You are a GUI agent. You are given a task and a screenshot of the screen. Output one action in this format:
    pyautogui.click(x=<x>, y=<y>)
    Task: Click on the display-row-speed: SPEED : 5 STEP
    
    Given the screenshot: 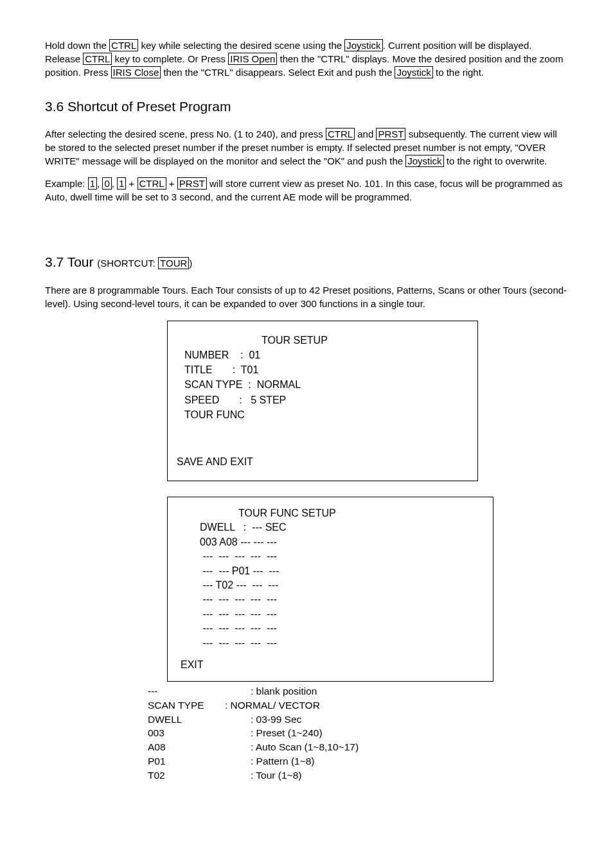 What is the action you would take?
    pyautogui.click(x=323, y=400)
    